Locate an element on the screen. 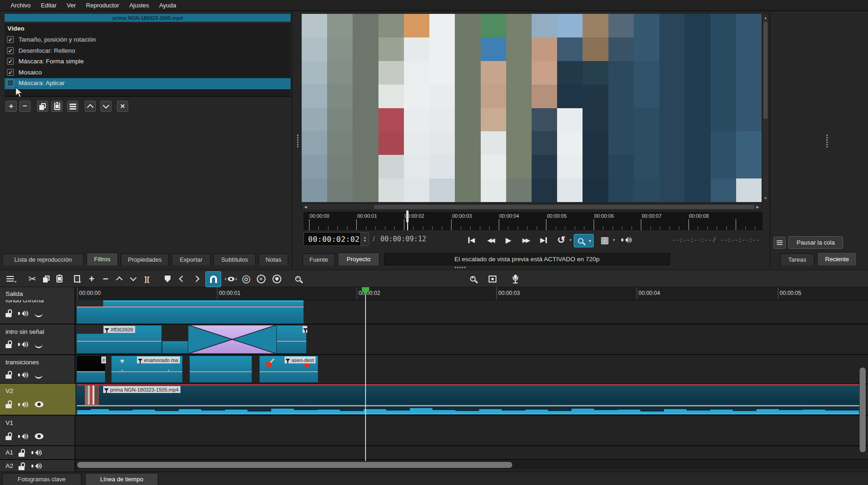 The height and width of the screenshot is (485, 868). bottom-splitter-handle is located at coordinates (460, 267).